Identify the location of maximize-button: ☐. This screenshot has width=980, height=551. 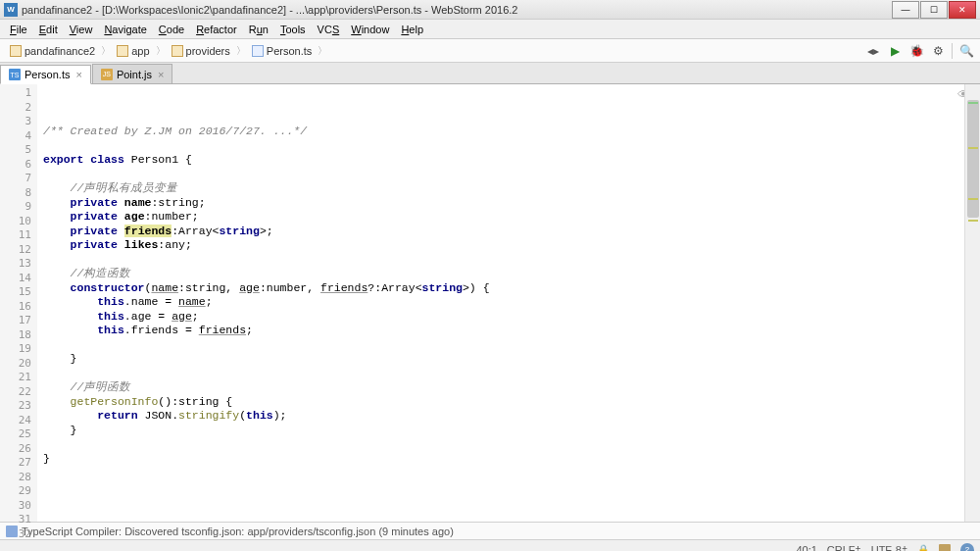
(934, 10).